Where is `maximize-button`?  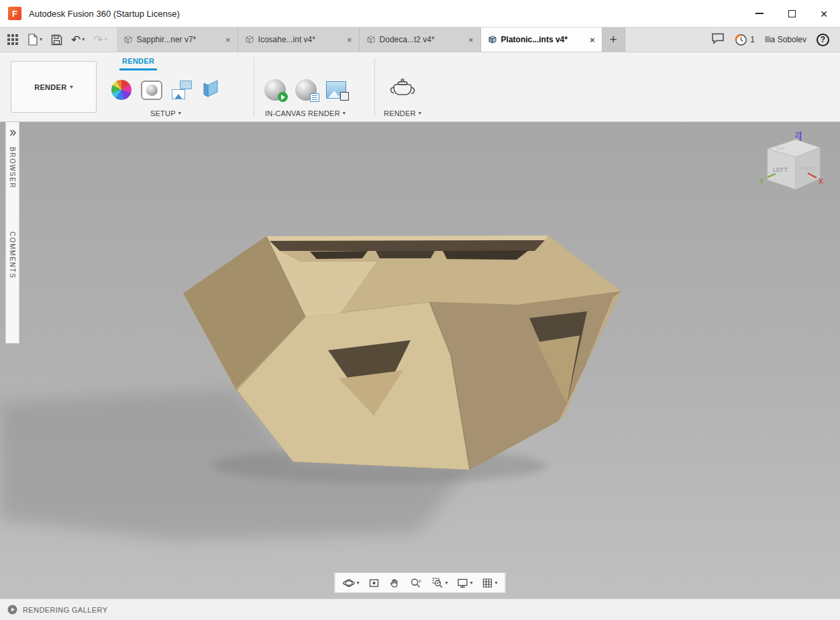
maximize-button is located at coordinates (792, 13).